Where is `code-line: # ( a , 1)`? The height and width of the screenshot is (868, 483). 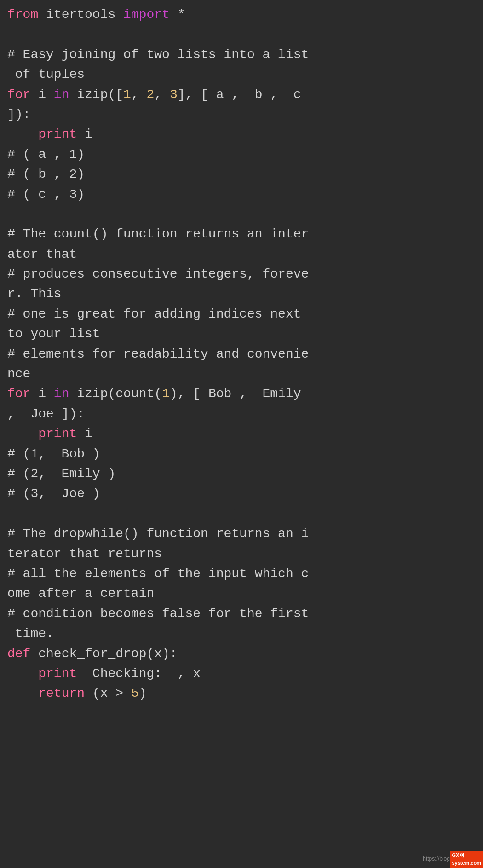
code-line: # ( a , 1) is located at coordinates (242, 155).